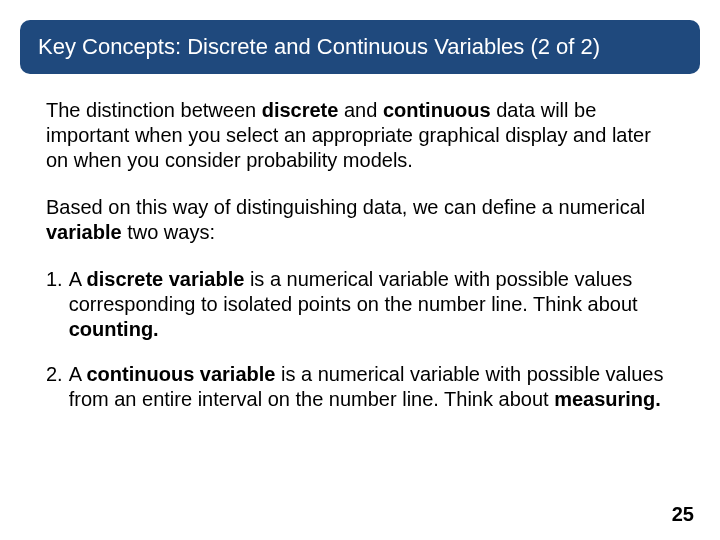 The image size is (720, 540). What do you see at coordinates (114, 329) in the screenshot?
I see `bold-counting: counting.` at bounding box center [114, 329].